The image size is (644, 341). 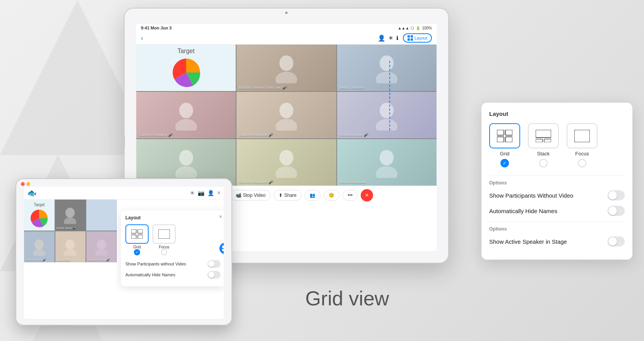 I want to click on layout-icon, so click(x=410, y=38).